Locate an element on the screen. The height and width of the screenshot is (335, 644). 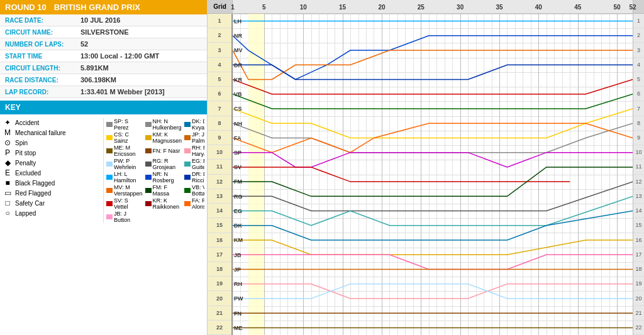
grid-row: 19 is located at coordinates (219, 284).